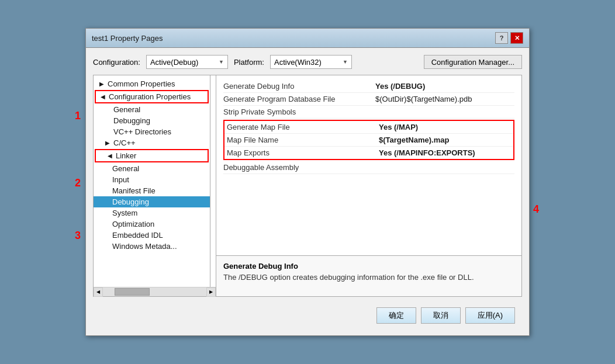 Image resolution: width=615 pixels, height=364 pixels. Describe the element at coordinates (308, 62) in the screenshot. I see `config-row: Configuration: Active(Debug) Platform: A…` at that location.